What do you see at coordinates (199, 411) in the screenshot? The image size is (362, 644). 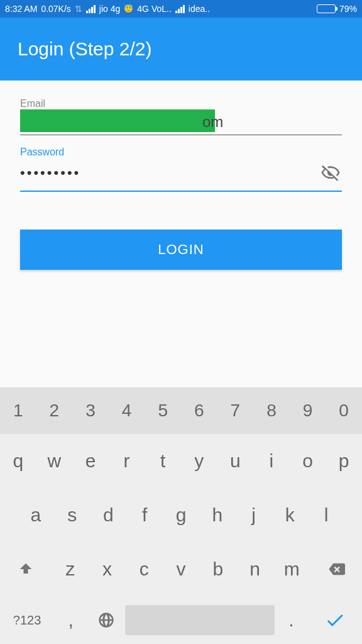 I see `key-6: 6` at bounding box center [199, 411].